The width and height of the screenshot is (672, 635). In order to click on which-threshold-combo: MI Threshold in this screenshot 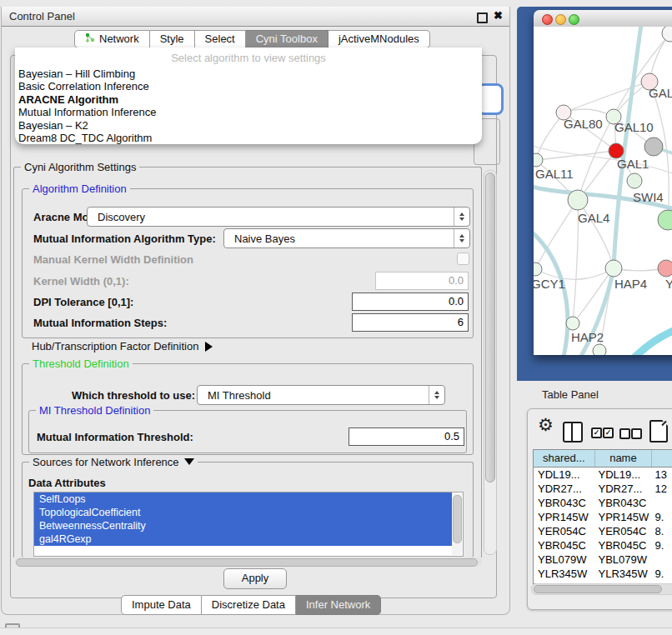, I will do `click(321, 395)`.